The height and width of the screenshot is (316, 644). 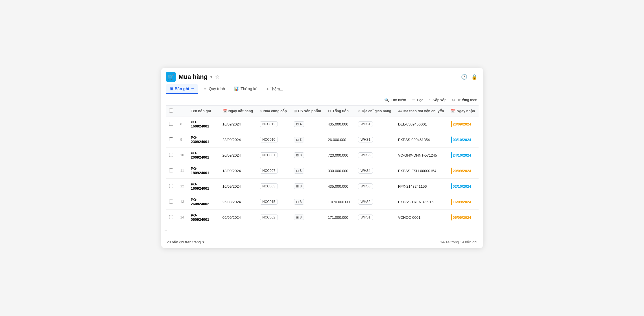 I want to click on delivery-address: WHS4, so click(x=374, y=171).